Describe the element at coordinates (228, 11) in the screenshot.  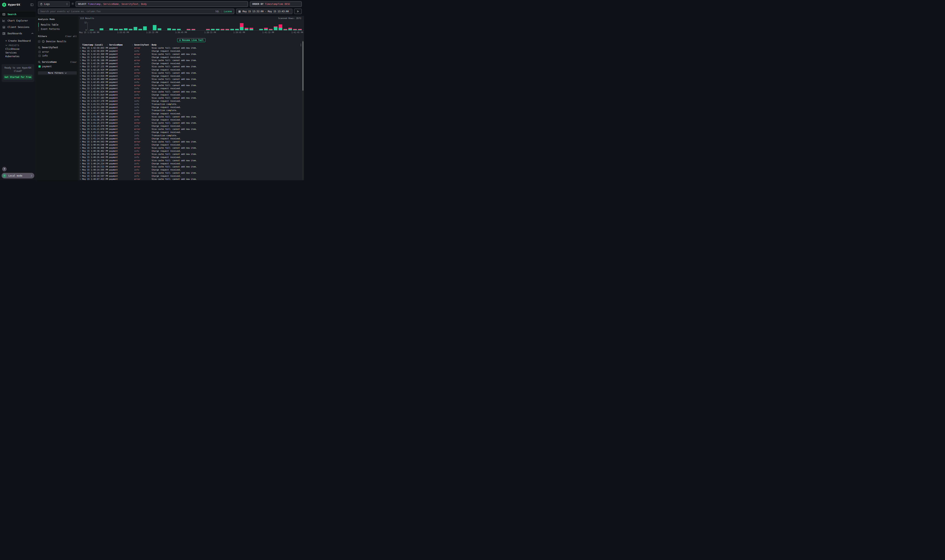
I see `lucene-mode-button: Lucene` at that location.